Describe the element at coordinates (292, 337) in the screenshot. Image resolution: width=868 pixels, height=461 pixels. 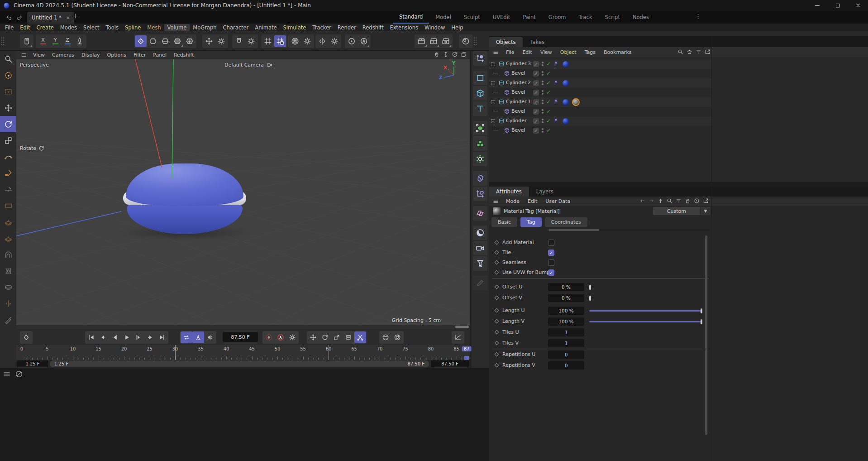
I see `keyframe-settings-button` at that location.